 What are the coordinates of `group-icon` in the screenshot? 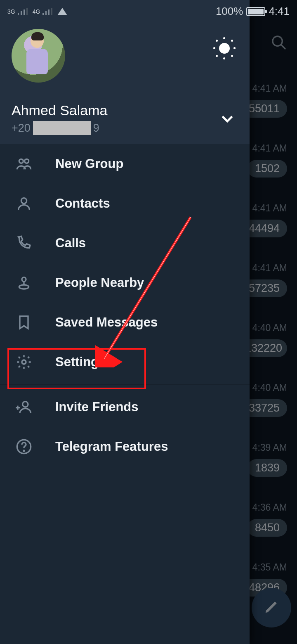 It's located at (24, 164).